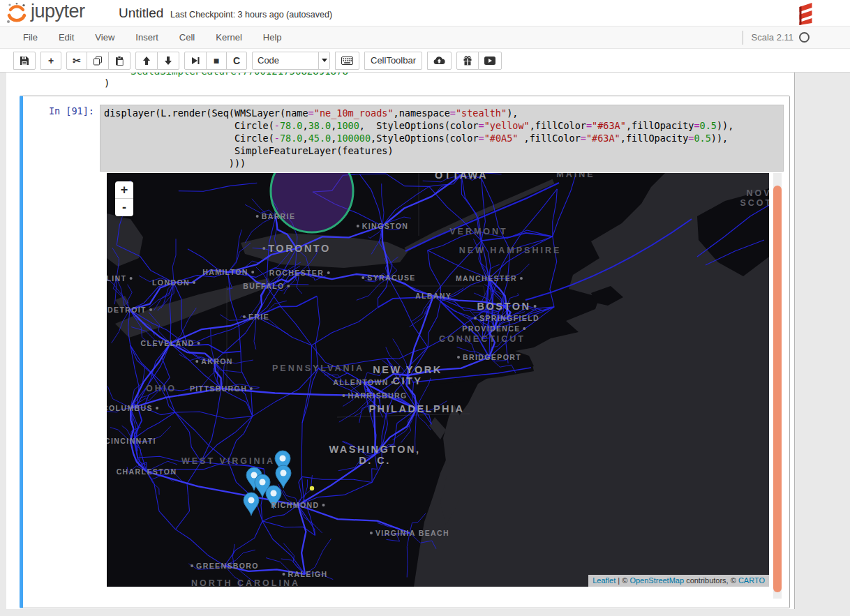  I want to click on notebook-header: jupyter Untitled Last Checkpoint: 3 hour…, so click(425, 13).